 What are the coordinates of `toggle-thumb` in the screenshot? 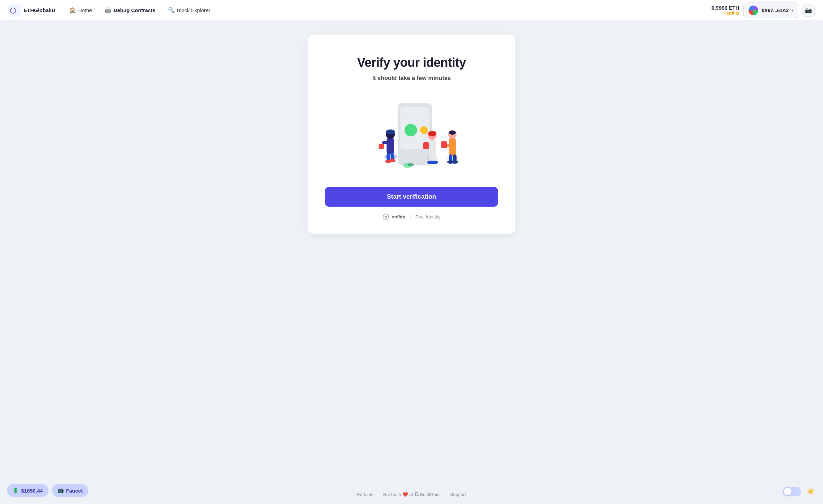 It's located at (788, 492).